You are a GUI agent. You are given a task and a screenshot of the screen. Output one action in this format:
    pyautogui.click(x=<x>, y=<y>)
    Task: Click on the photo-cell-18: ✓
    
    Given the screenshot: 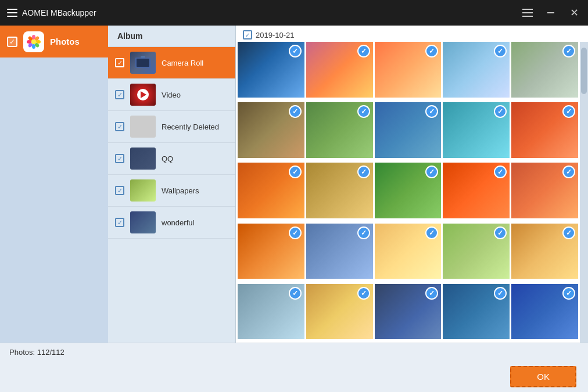 What is the action you would take?
    pyautogui.click(x=408, y=251)
    